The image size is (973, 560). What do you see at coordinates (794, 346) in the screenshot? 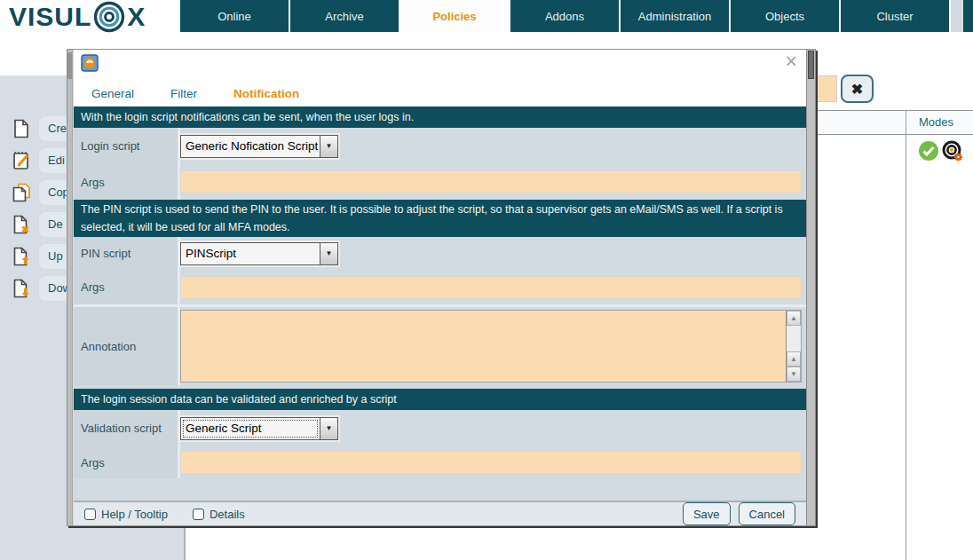
I see `textarea-scrollbar: ▲ ▲ ▼` at bounding box center [794, 346].